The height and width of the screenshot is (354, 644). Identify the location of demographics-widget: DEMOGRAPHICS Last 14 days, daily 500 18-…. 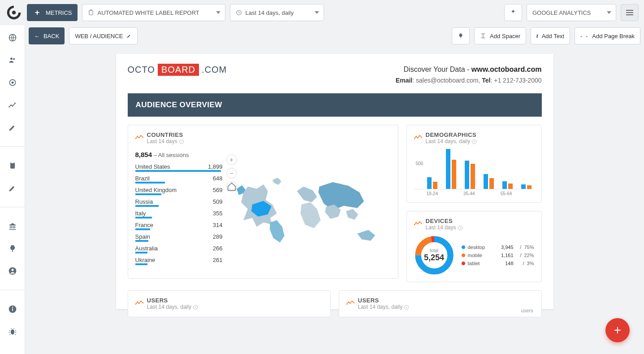
(474, 164).